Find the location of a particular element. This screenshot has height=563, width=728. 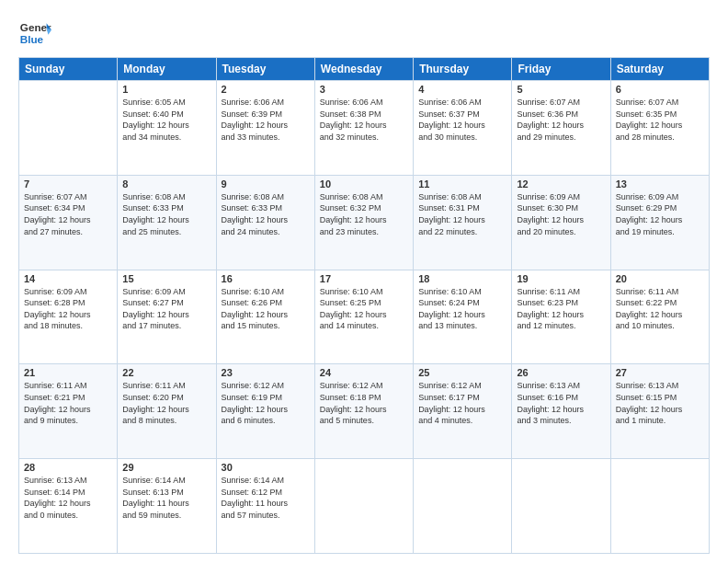

day-info: Sunrise: 6:10 AMSunset: 6:24 PMDaylight:… is located at coordinates (462, 309).